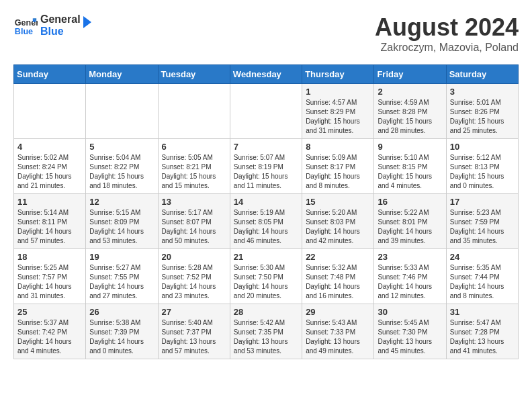 The width and height of the screenshot is (532, 411). Describe the element at coordinates (482, 332) in the screenshot. I see `calendar-cell: 31Sunrise: 5:47 AM Sunset: 7:28 PM Dayli…` at that location.